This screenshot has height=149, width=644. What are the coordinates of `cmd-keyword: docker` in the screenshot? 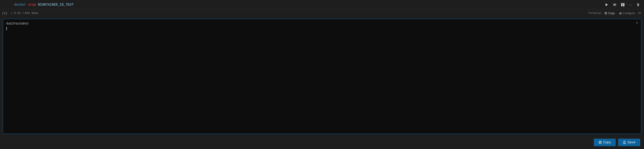 It's located at (20, 4).